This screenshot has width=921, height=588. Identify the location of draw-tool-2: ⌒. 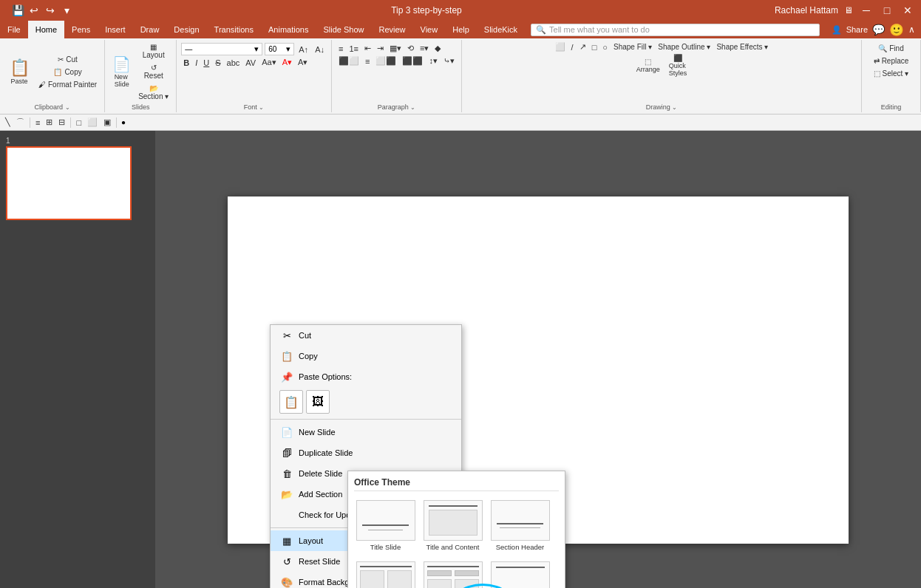
(21, 123).